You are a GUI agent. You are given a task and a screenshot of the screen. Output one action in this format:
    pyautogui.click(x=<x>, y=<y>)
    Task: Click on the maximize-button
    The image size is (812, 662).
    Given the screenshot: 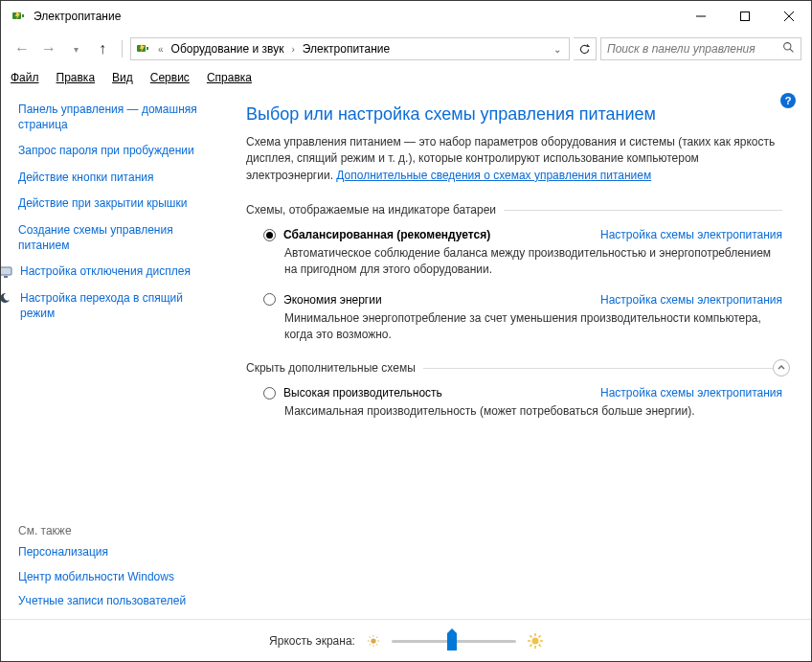 What is the action you would take?
    pyautogui.click(x=745, y=16)
    